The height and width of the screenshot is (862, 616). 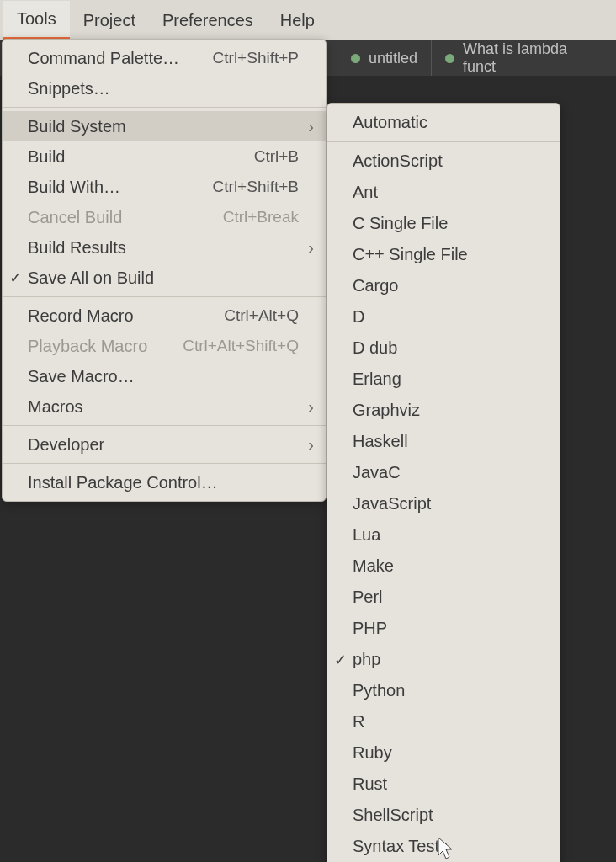 What do you see at coordinates (450, 815) in the screenshot?
I see `menu-label: ShellScript` at bounding box center [450, 815].